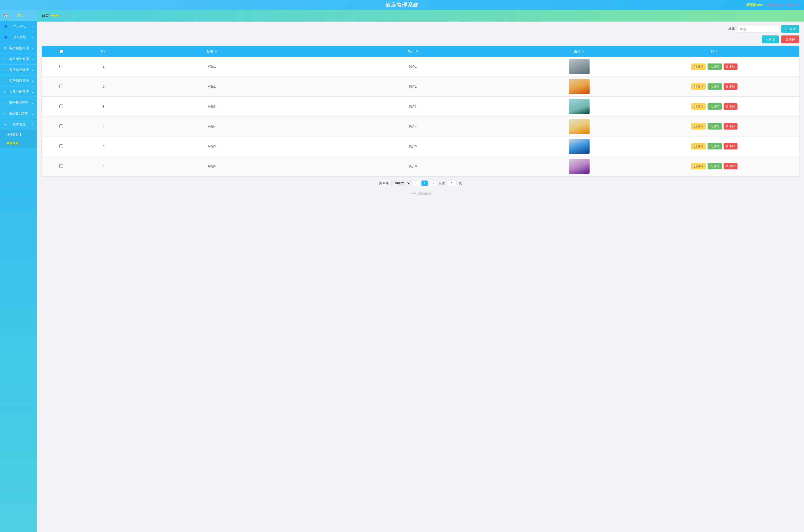  What do you see at coordinates (18, 134) in the screenshot?
I see `sidebar-item-slideshow: 轮播图管理` at bounding box center [18, 134].